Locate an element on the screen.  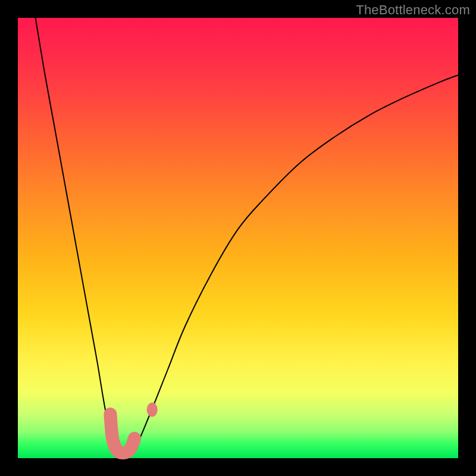
marker-left-hook is located at coordinates (123, 433).